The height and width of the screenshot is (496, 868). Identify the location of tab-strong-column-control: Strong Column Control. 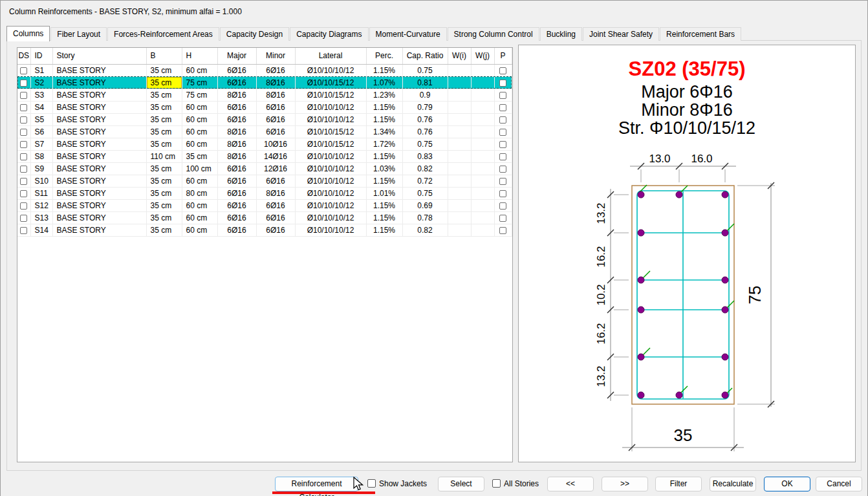
(494, 34).